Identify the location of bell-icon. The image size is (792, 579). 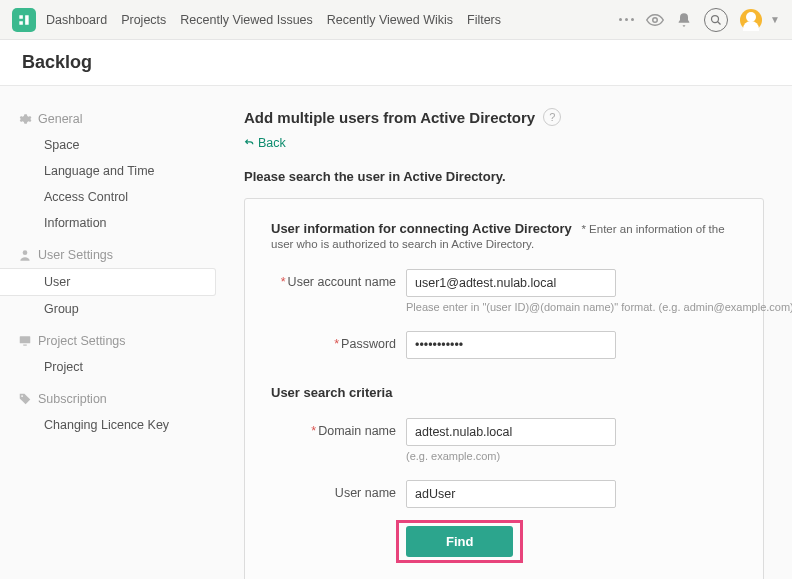
(684, 20).